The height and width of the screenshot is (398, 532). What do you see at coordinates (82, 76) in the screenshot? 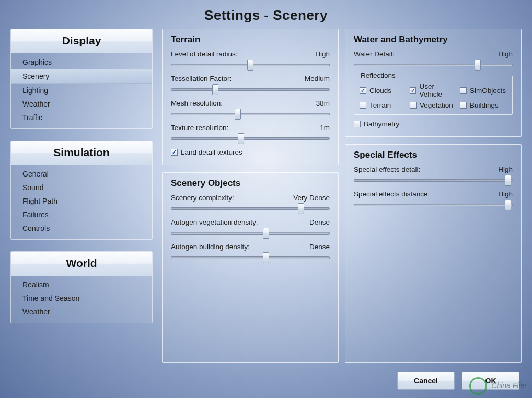
I see `nav-item-scenery: Scenery` at bounding box center [82, 76].